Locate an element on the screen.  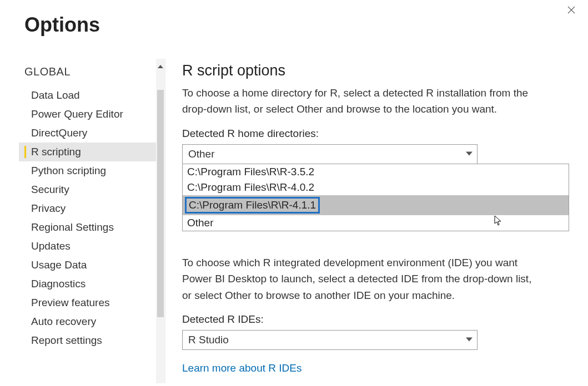
sidebar-item-label: Auto recovery is located at coordinates (63, 322).